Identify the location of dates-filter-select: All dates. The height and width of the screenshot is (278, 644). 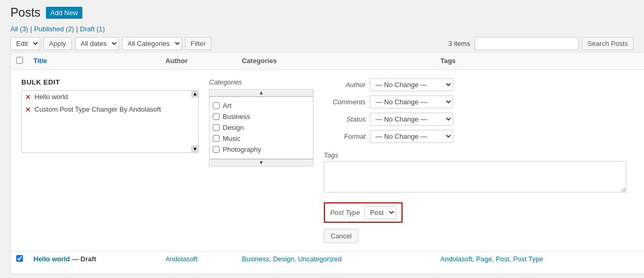
(97, 44).